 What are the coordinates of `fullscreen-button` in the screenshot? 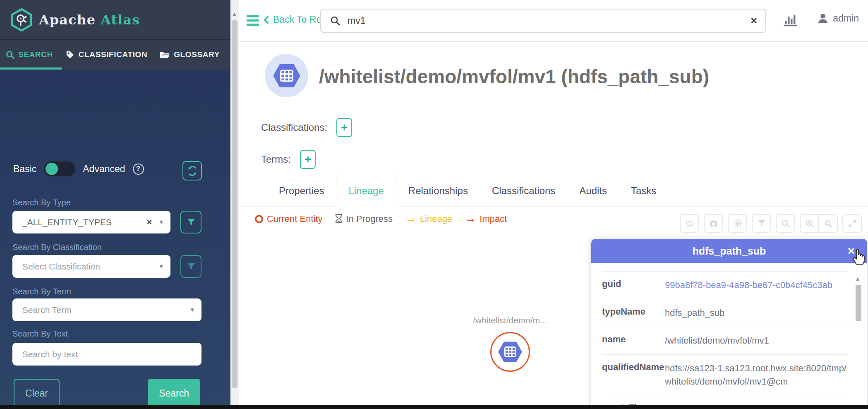 It's located at (852, 224).